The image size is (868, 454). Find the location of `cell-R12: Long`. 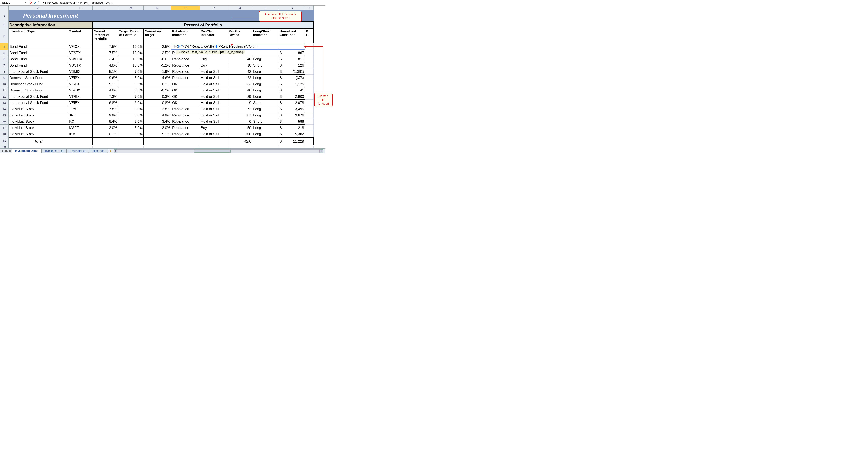

cell-R12: Long is located at coordinates (266, 96).